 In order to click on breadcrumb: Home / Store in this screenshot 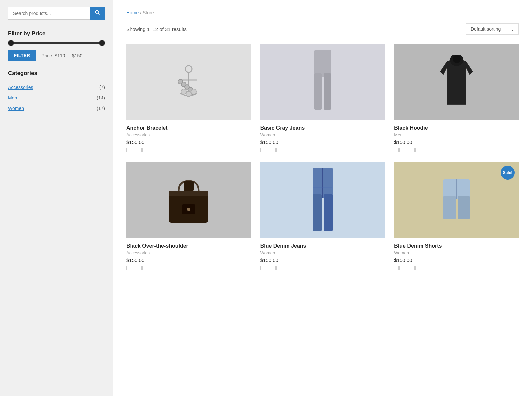, I will do `click(323, 13)`.